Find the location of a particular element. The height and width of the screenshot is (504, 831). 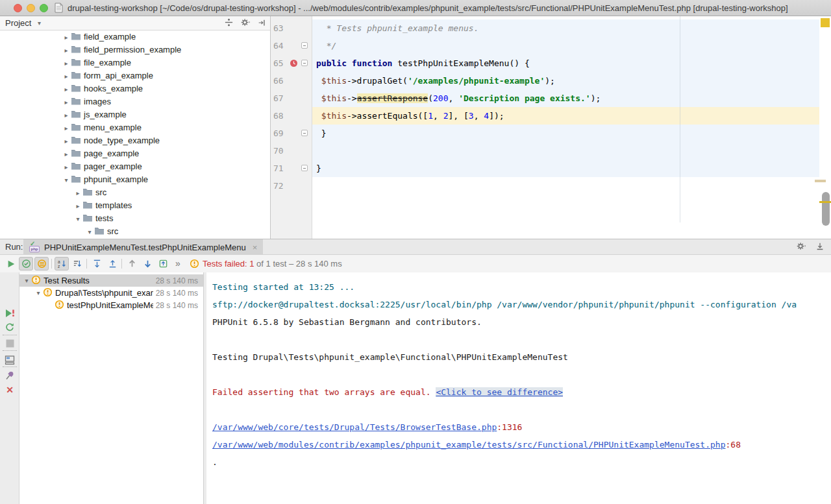

error-stripe-caret-mark is located at coordinates (825, 202).